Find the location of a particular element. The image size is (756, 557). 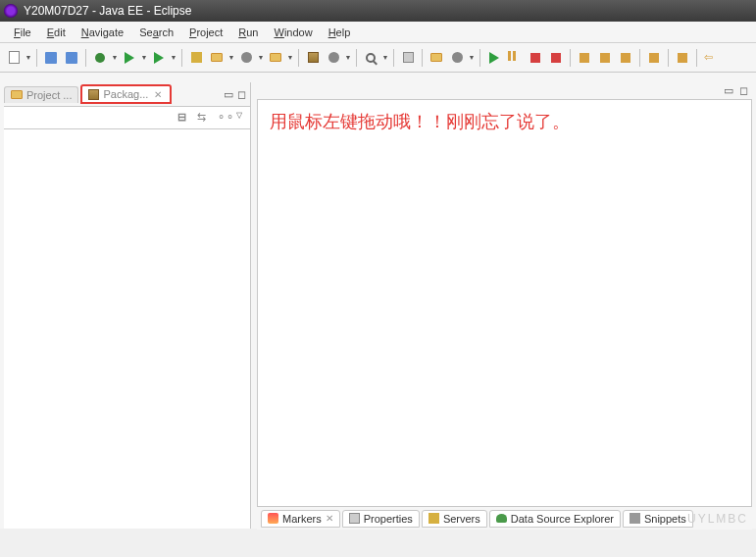

run-last-button is located at coordinates (159, 58).